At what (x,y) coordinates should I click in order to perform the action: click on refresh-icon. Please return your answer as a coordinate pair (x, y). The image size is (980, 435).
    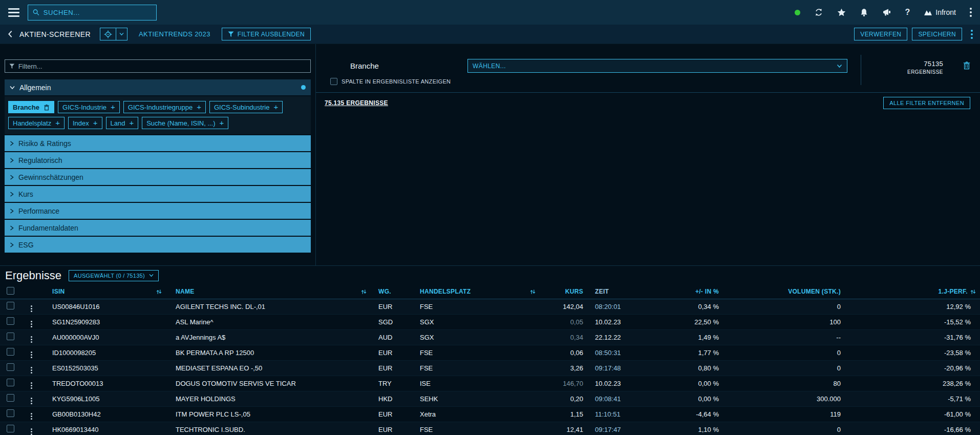
    Looking at the image, I should click on (819, 12).